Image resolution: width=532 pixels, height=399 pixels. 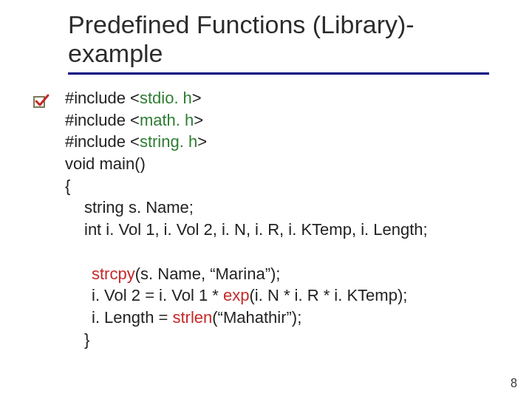 What do you see at coordinates (514, 383) in the screenshot?
I see `page-number: 8` at bounding box center [514, 383].